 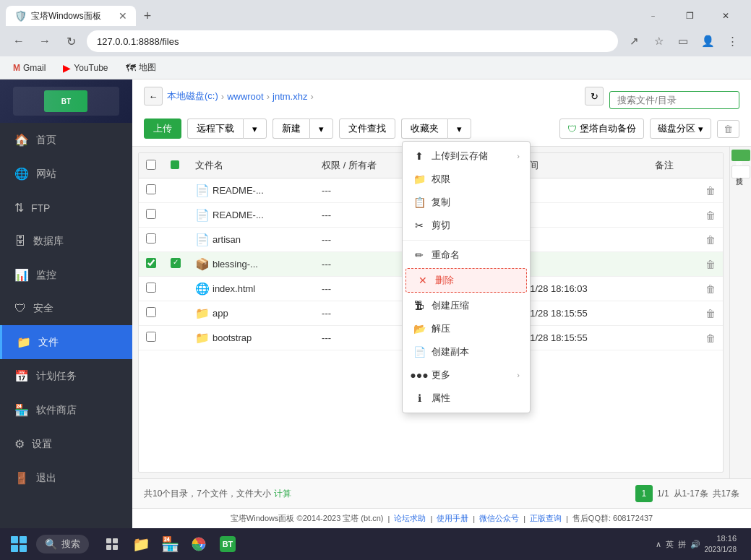 I want to click on breadcrumb-disk: 本地磁盘(c:), so click(x=192, y=96).